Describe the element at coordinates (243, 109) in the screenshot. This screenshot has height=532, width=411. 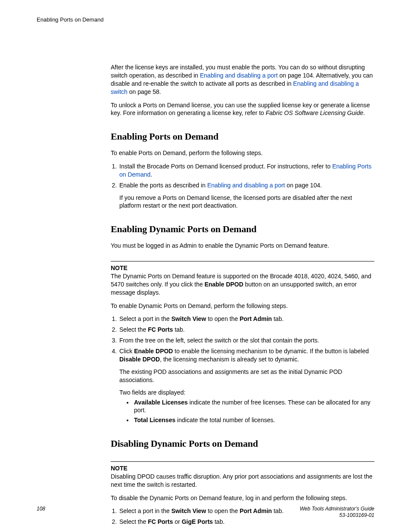
I see `intro-para-2: To unlock a Ports on Demand license, you…` at that location.